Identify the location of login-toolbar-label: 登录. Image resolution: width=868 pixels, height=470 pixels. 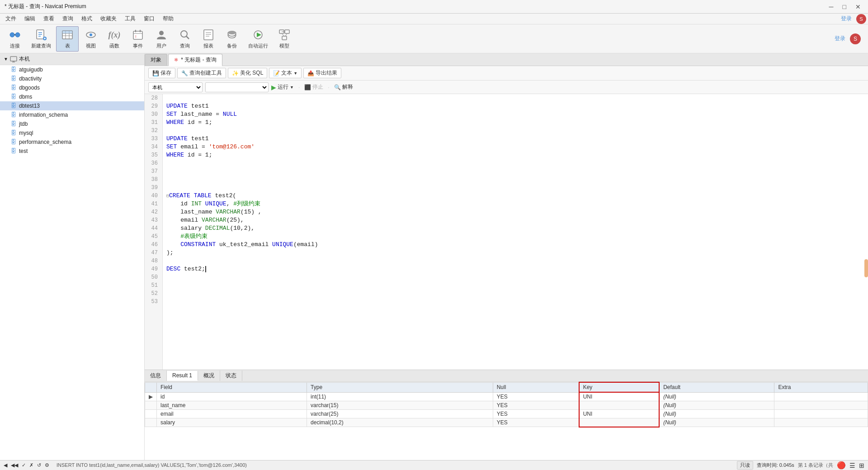
(840, 39).